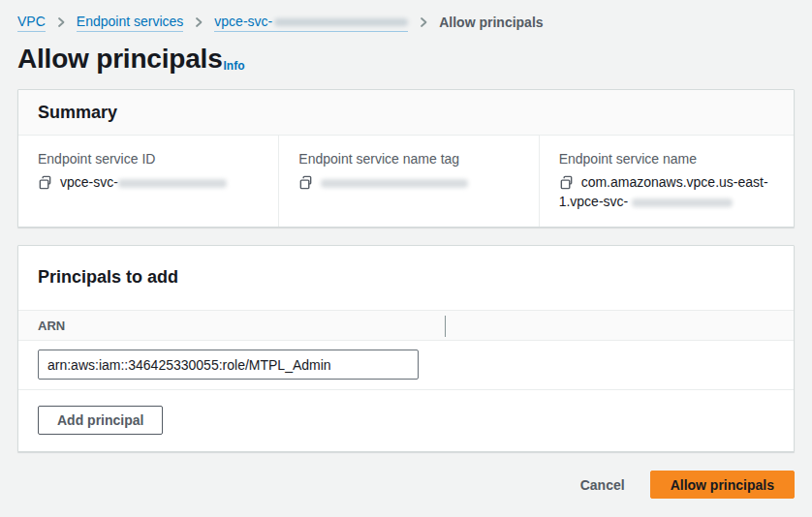  I want to click on arn-input-row, so click(406, 366).